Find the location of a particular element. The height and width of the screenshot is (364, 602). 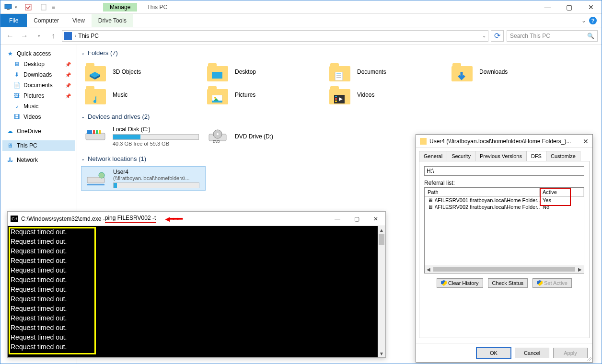

breadcrumb-chevron-icon: › is located at coordinates (76, 35).